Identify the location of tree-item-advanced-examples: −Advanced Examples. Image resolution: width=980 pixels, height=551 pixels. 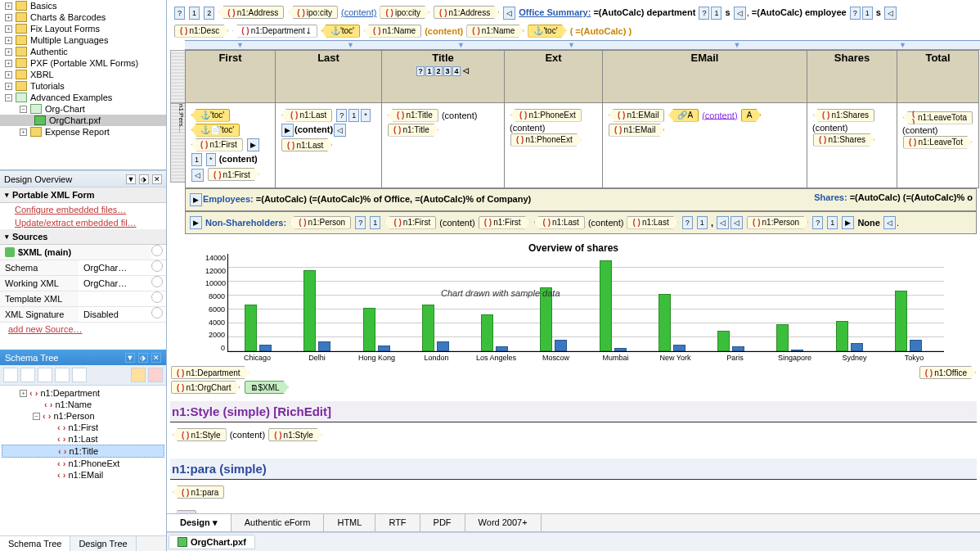
(83, 97).